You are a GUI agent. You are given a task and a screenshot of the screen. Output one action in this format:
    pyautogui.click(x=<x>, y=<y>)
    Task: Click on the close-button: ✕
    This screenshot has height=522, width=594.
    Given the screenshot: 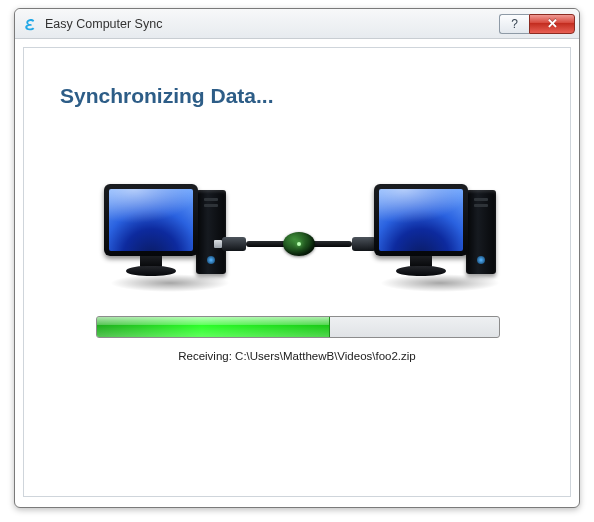 What is the action you would take?
    pyautogui.click(x=552, y=24)
    